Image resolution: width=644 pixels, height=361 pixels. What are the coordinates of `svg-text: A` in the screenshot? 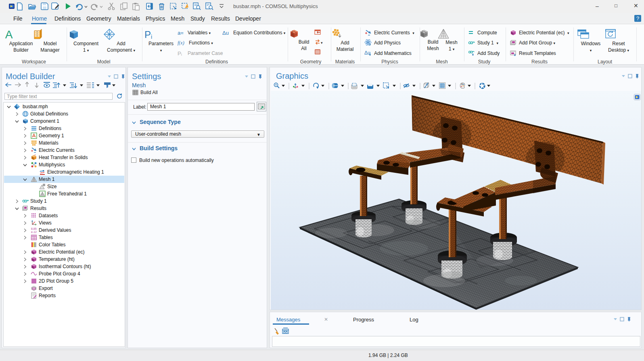 It's located at (9, 34).